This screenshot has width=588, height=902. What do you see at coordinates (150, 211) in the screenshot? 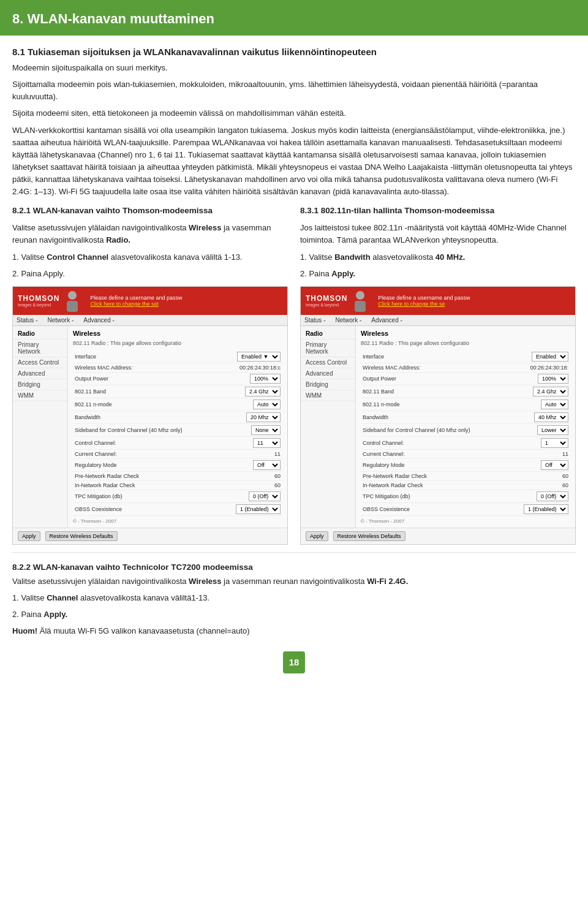
I see `section-821-title: 8.2.1 WLAN-kanavan vaihto Thomson-modeem…` at bounding box center [150, 211].